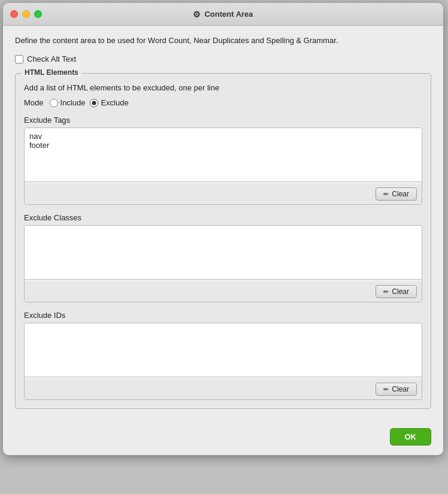 The height and width of the screenshot is (494, 448). What do you see at coordinates (223, 166) in the screenshot?
I see `exclude-tags-container: nav footer ✏ Clear` at bounding box center [223, 166].